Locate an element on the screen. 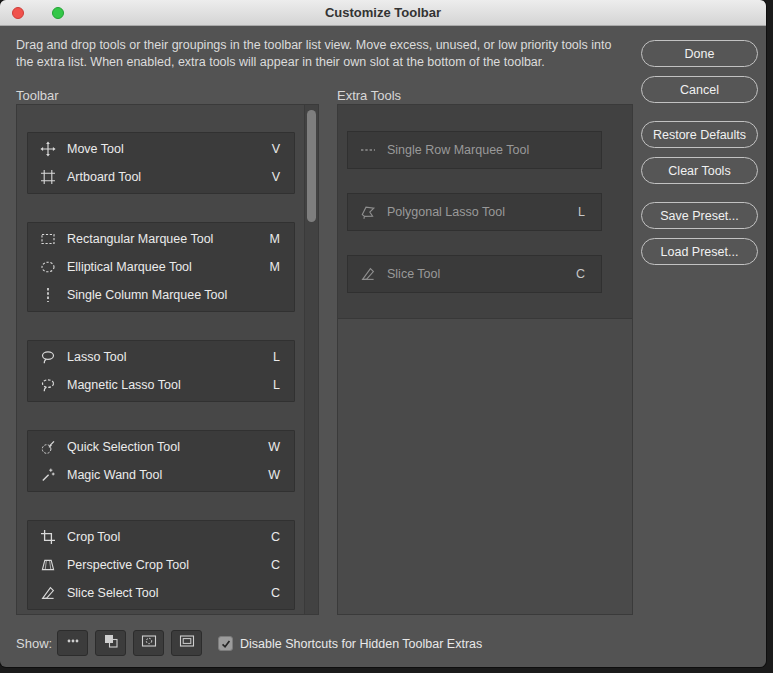  tool-row-single-column-marquee-tool: Single Column Marquee Tool is located at coordinates (161, 295).